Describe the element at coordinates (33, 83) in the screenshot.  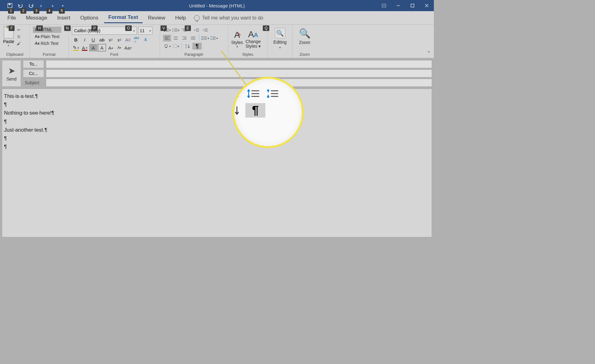
I see `subject-label: Subject` at that location.